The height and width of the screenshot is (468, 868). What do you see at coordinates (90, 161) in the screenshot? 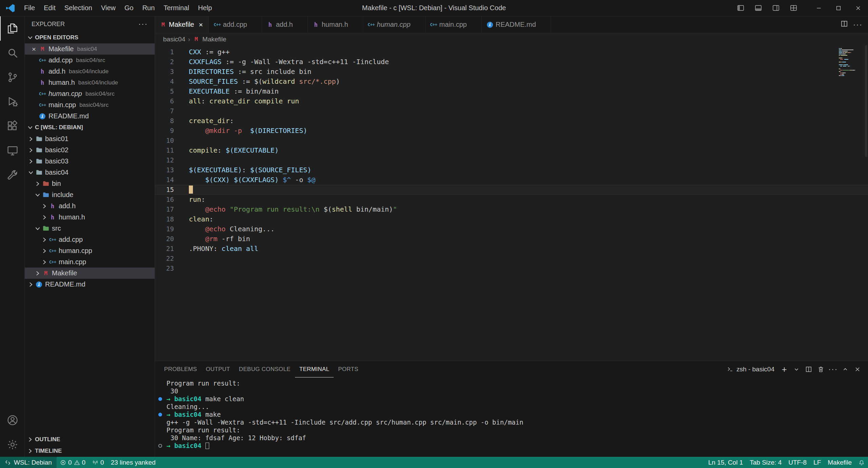
I see `folder-basic03: basic03` at bounding box center [90, 161].